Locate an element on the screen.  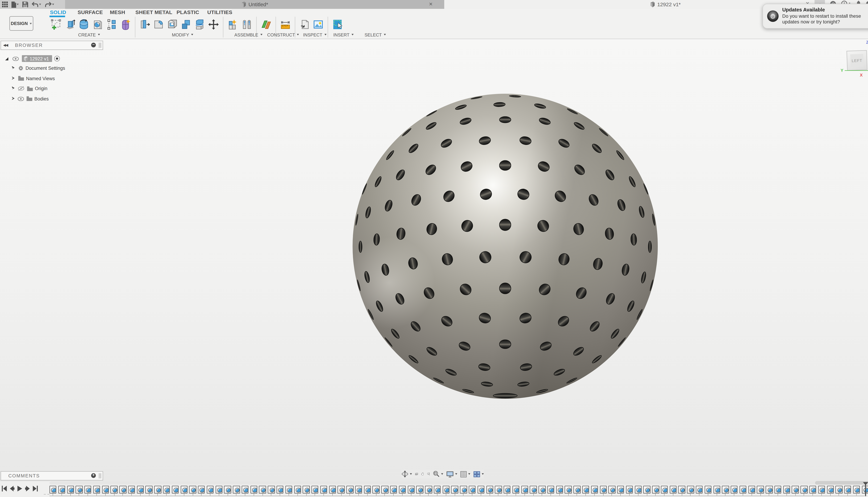
hole-icon is located at coordinates (98, 25).